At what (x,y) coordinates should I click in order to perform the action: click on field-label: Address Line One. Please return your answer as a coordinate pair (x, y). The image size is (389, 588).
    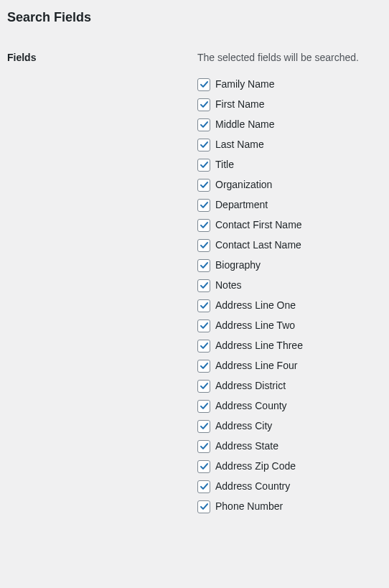
    Looking at the image, I should click on (256, 306).